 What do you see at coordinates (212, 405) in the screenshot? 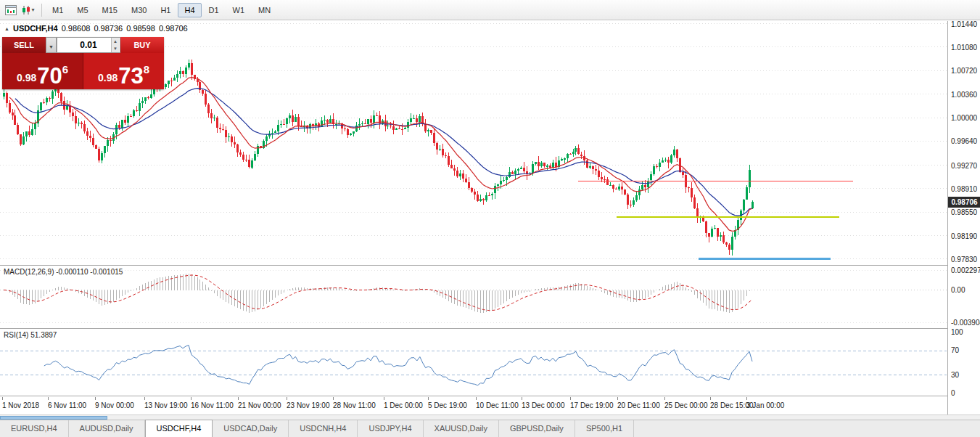
I see `time-axis-label: 16 Nov 11:00` at bounding box center [212, 405].